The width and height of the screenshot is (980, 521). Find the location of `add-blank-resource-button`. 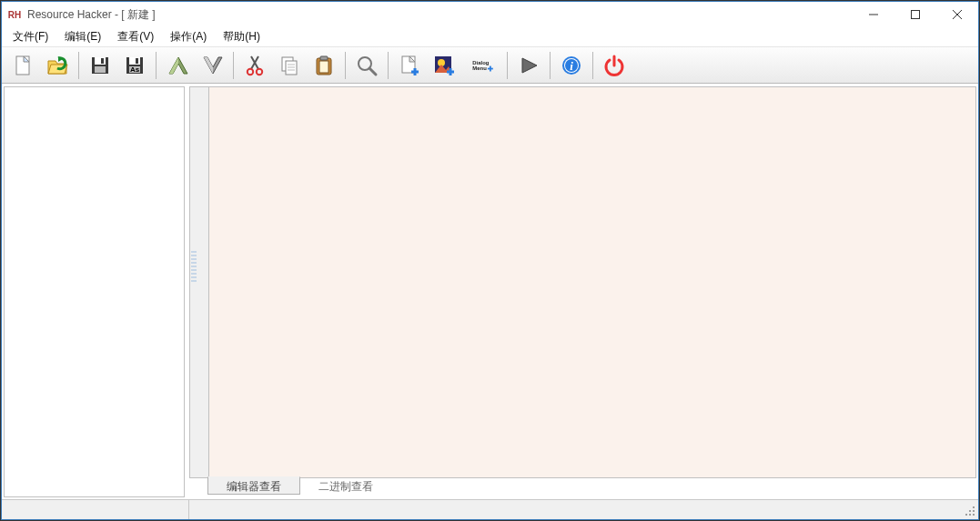

add-blank-resource-button is located at coordinates (409, 65).